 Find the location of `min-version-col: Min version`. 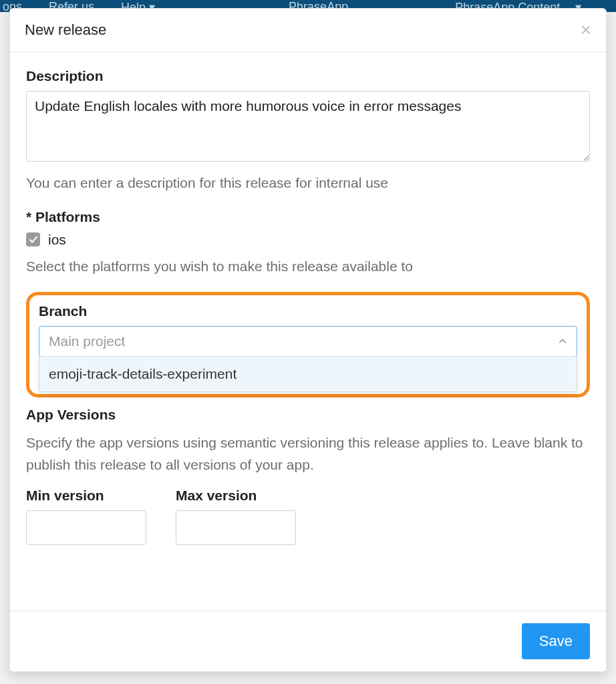

min-version-col: Min version is located at coordinates (86, 516).